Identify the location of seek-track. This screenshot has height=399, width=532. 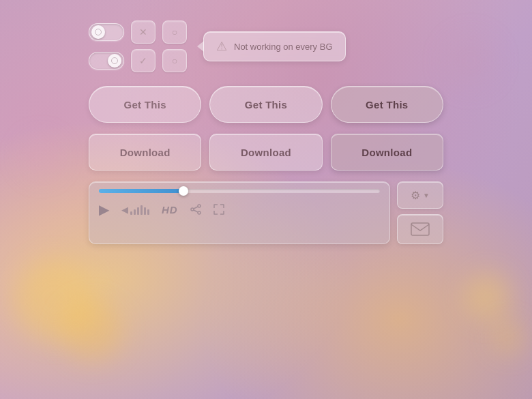
(239, 191).